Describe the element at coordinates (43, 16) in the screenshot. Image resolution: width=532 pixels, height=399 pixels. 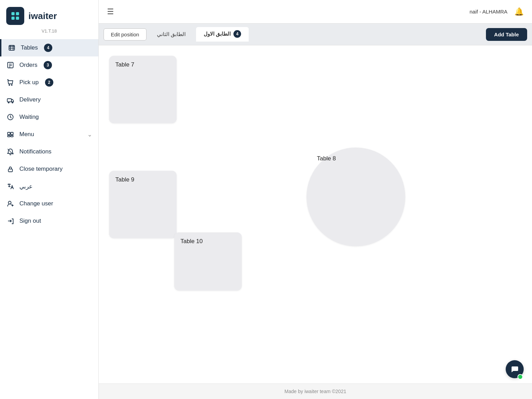
I see `app-logo-text: iwaiter` at that location.